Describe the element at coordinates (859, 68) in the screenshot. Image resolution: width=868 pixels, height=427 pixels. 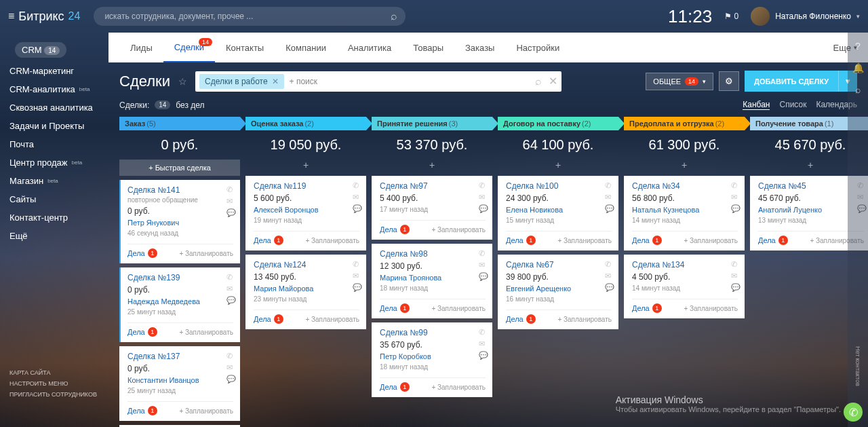
I see `bell-icon: 🔔` at that location.